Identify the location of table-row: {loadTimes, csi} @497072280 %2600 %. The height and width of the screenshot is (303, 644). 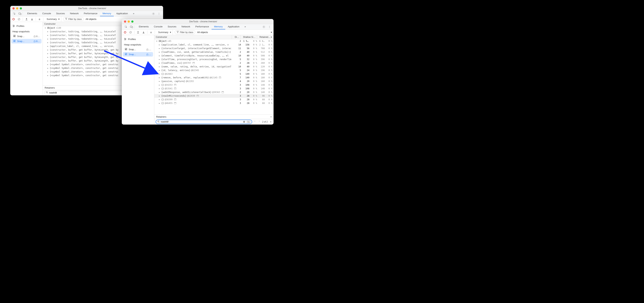
(214, 63).